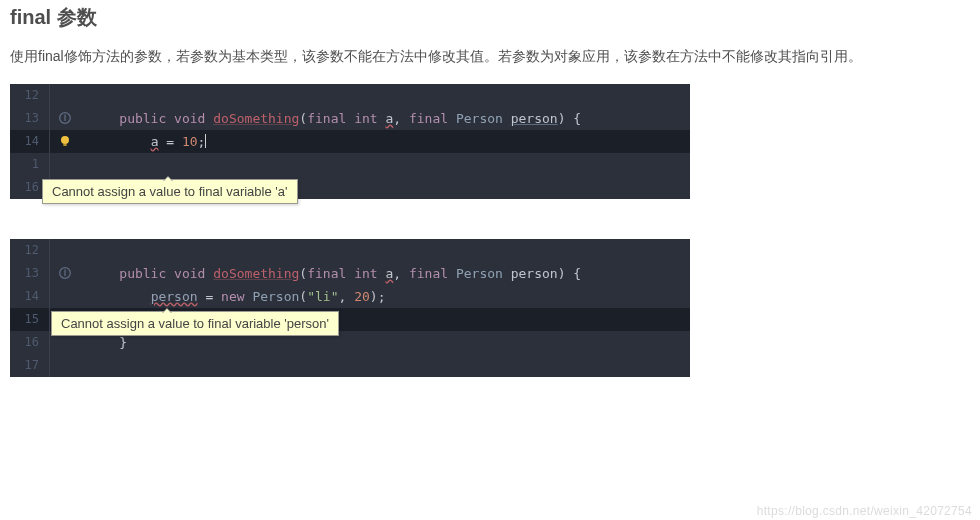  I want to click on lightbulb-icon, so click(65, 141).